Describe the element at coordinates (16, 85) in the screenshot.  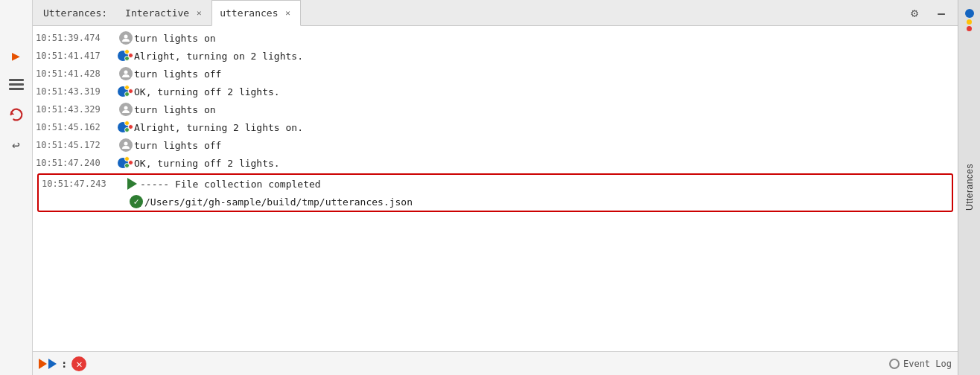
I see `list-sidebar-icon` at that location.